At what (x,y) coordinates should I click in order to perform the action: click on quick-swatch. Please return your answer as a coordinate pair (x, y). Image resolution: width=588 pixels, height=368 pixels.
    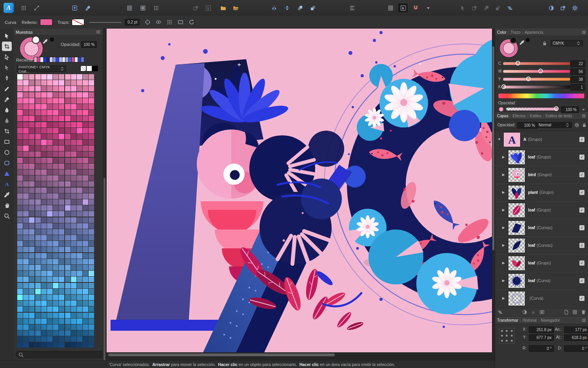
    Looking at the image, I should click on (89, 68).